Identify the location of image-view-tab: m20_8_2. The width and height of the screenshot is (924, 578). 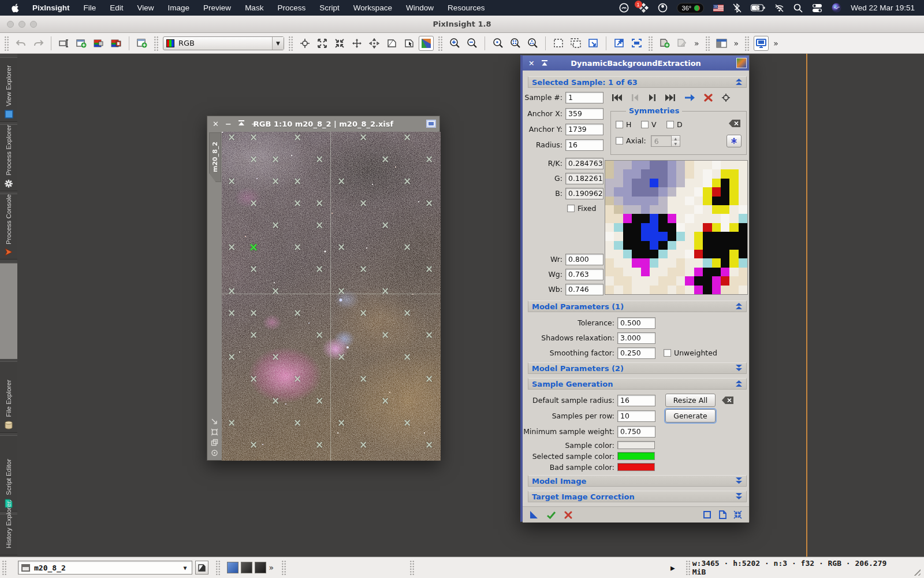
(215, 157).